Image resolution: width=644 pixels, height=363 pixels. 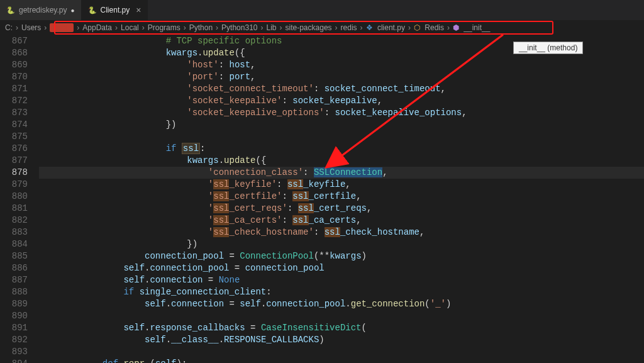 What do you see at coordinates (341, 340) in the screenshot?
I see `code-line: self.__class__.RESPONSE_CALLBACKS)` at bounding box center [341, 340].